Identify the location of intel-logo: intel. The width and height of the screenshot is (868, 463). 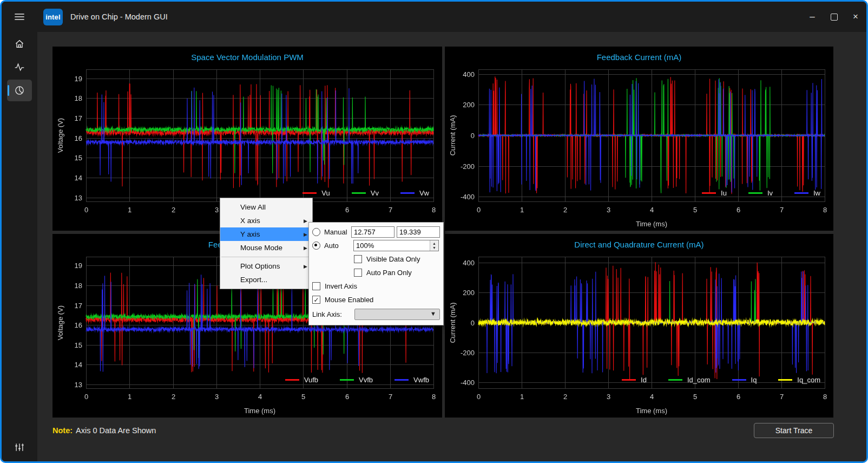
(53, 17).